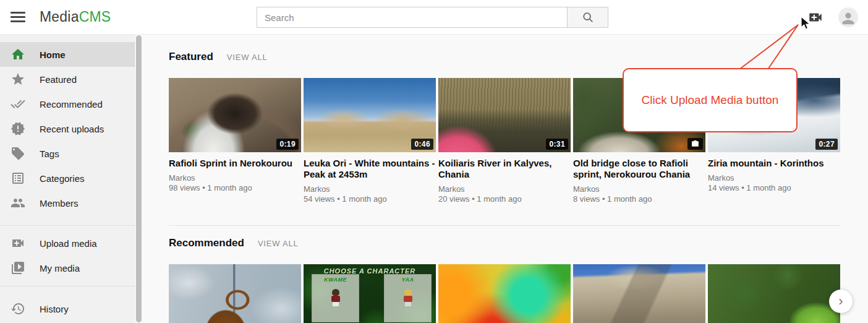 The height and width of the screenshot is (323, 868). I want to click on sidebar-scrollbar, so click(138, 179).